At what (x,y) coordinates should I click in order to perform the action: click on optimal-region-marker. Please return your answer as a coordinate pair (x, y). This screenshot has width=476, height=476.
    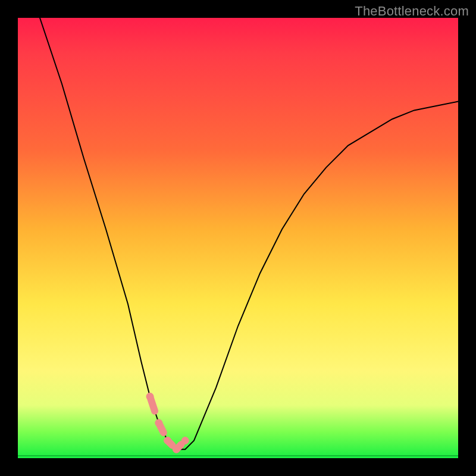
    Looking at the image, I should click on (168, 422).